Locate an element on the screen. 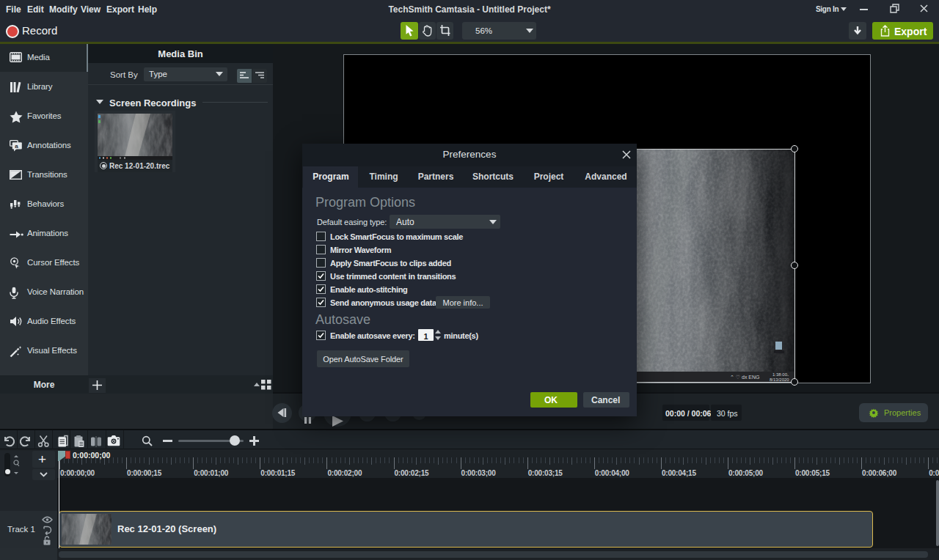  svg-text: 1:38:00 is located at coordinates (781, 375).